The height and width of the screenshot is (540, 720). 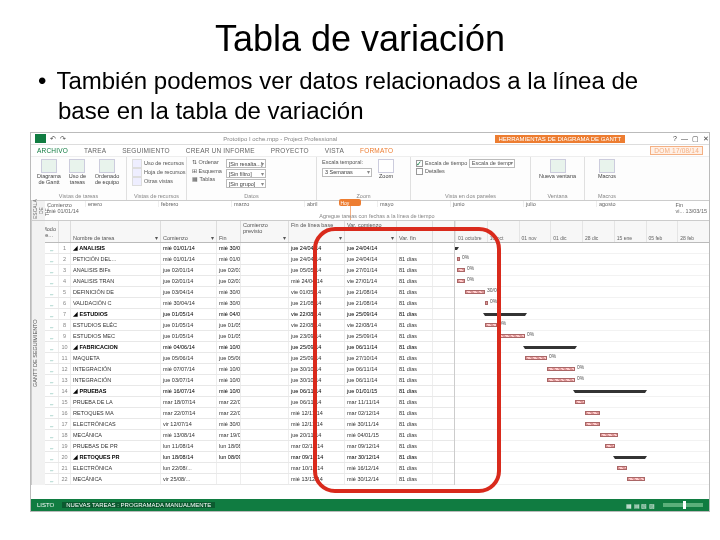 What do you see at coordinates (696, 139) in the screenshot?
I see `window-max-icon: ▢` at bounding box center [696, 139].